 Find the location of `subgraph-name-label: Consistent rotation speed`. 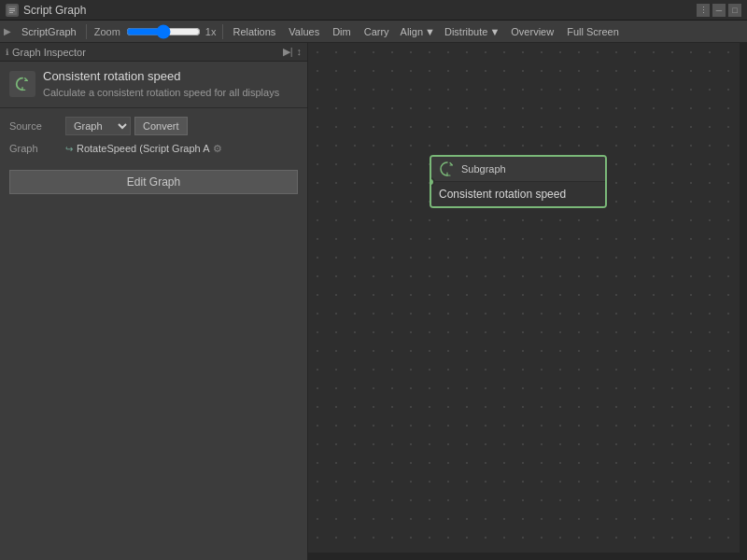

subgraph-name-label: Consistent rotation speed is located at coordinates (502, 194).